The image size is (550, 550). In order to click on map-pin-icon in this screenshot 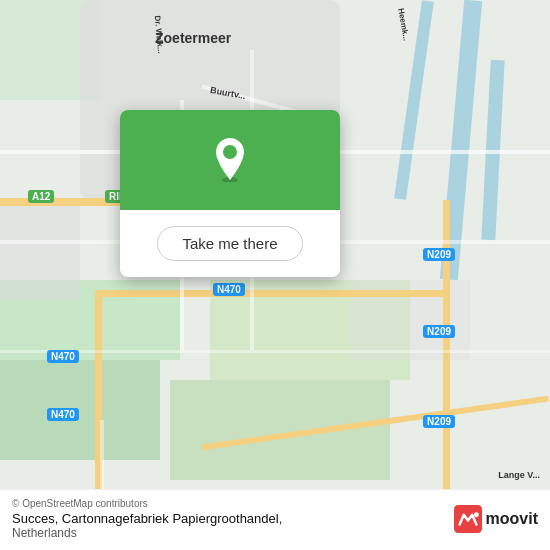, I will do `click(230, 160)`.